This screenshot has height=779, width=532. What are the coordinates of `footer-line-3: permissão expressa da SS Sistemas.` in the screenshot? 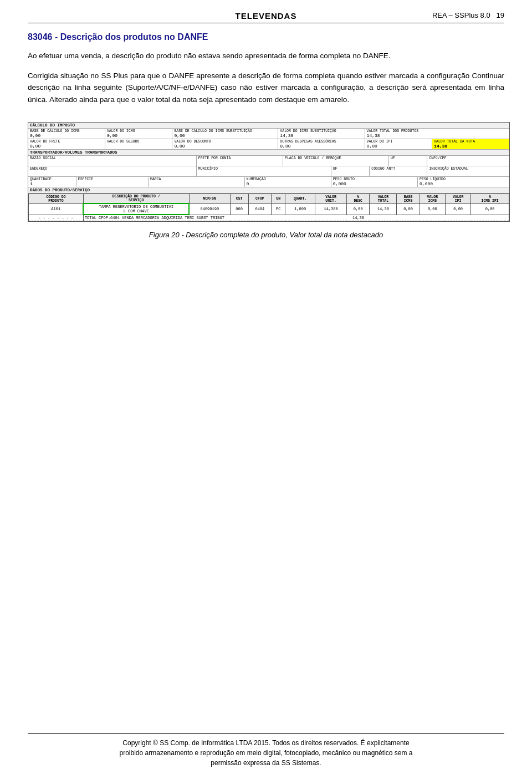 It's located at (266, 763).